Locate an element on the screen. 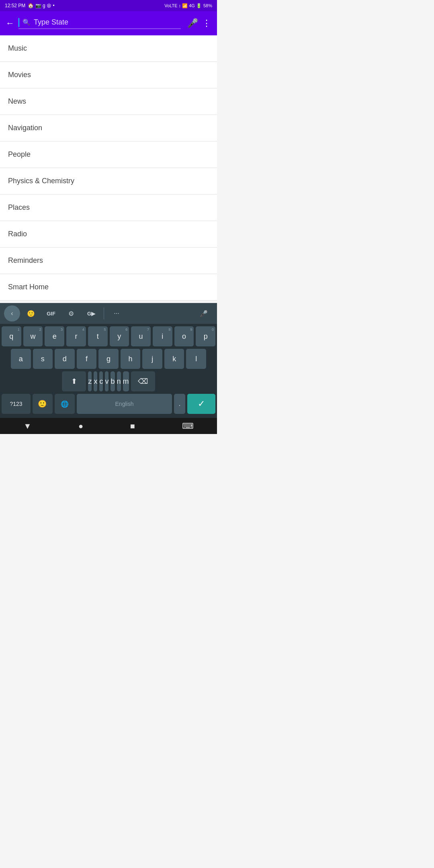 The height and width of the screenshot is (868, 434). battery-percent: 58% is located at coordinates (208, 6).